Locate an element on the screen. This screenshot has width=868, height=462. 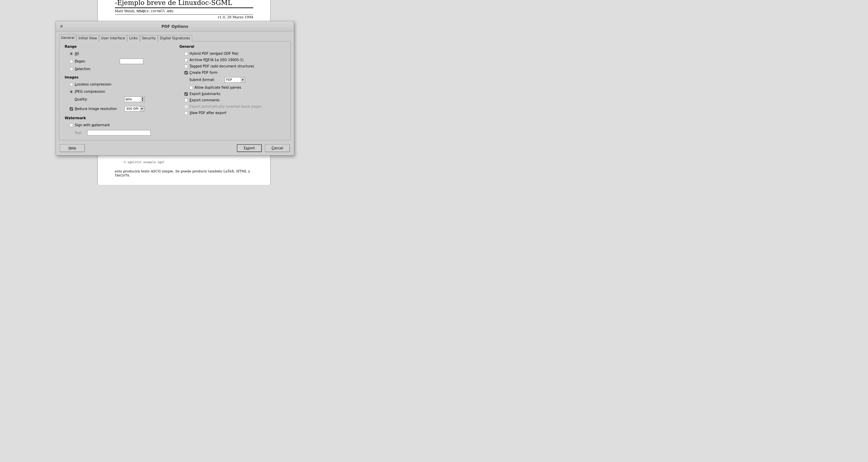
export-blank-pages-checkbox is located at coordinates (186, 107).